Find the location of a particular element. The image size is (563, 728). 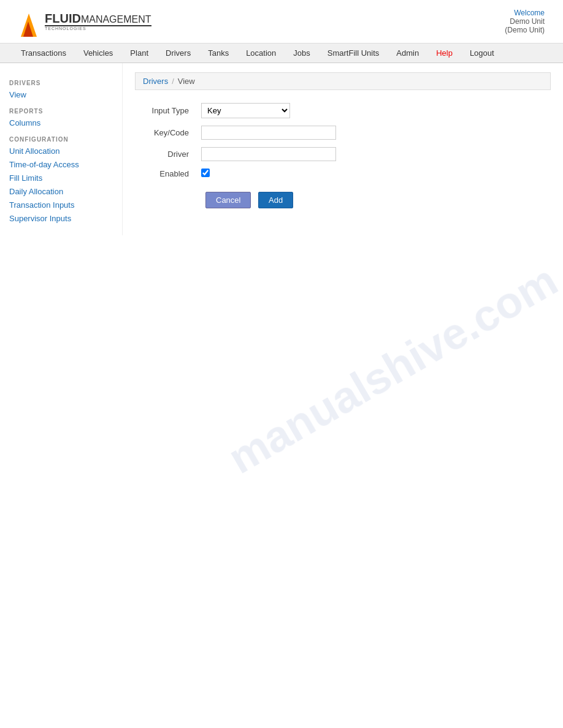

sidebar-item-supervisor-inputs: Supervisor Inputs is located at coordinates (61, 218).